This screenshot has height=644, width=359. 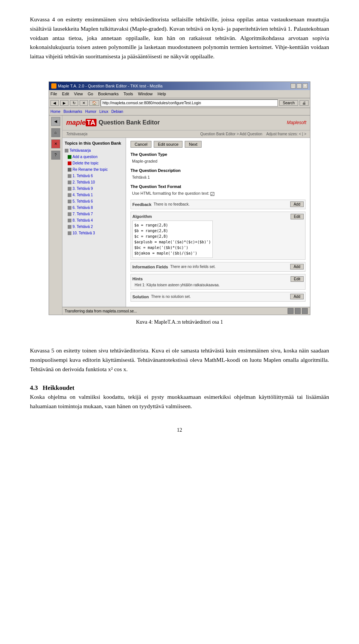 What do you see at coordinates (96, 176) in the screenshot?
I see `list-item-1: 1. Tehtävä 6` at bounding box center [96, 176].